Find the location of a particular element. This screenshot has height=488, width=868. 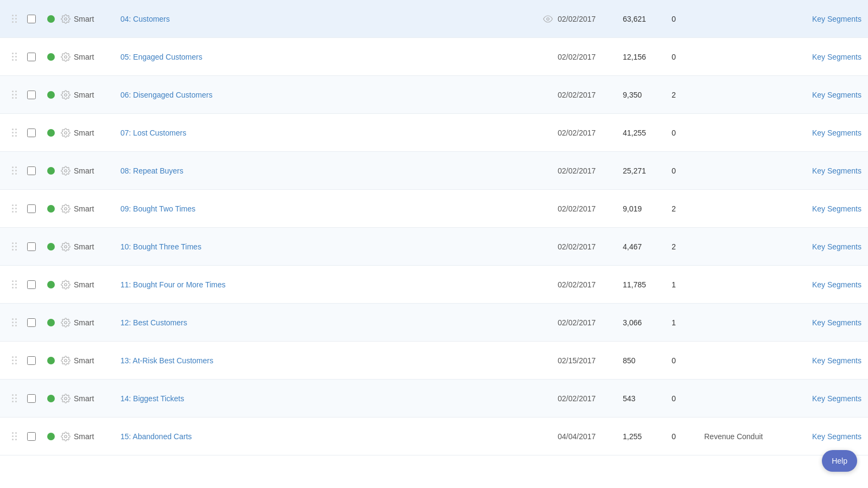

count-cell: 850 is located at coordinates (647, 361).